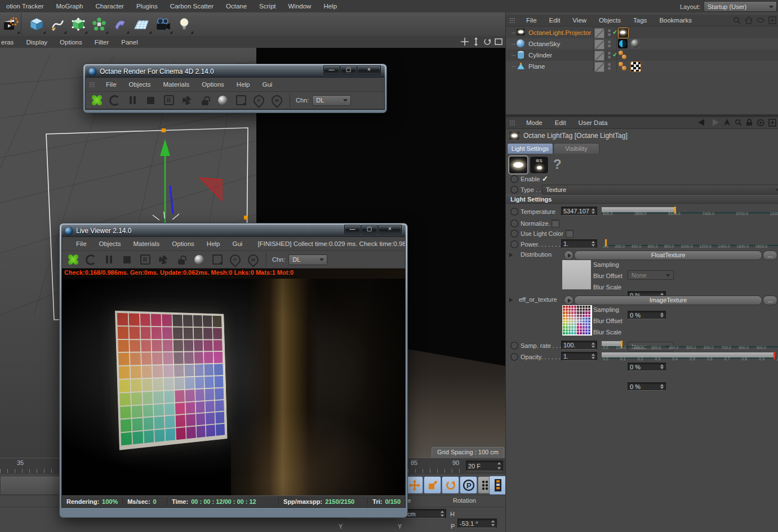 The height and width of the screenshot is (532, 778). I want to click on eff-more-button: ..., so click(770, 301).